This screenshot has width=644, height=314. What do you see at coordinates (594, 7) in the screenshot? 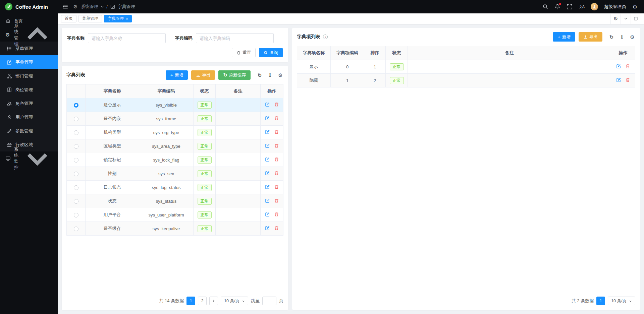
I see `avatar` at bounding box center [594, 7].